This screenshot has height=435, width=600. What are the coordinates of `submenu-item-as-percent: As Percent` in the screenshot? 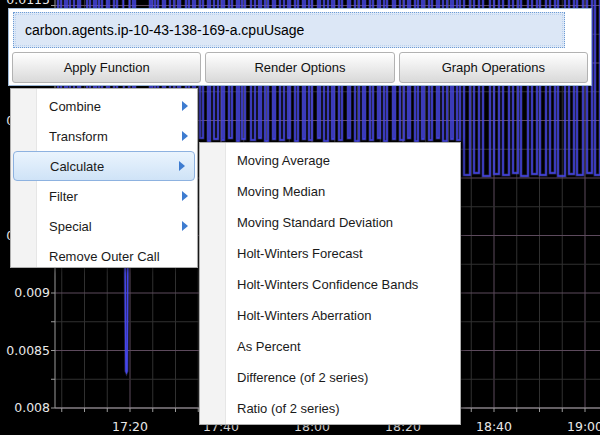 It's located at (330, 346).